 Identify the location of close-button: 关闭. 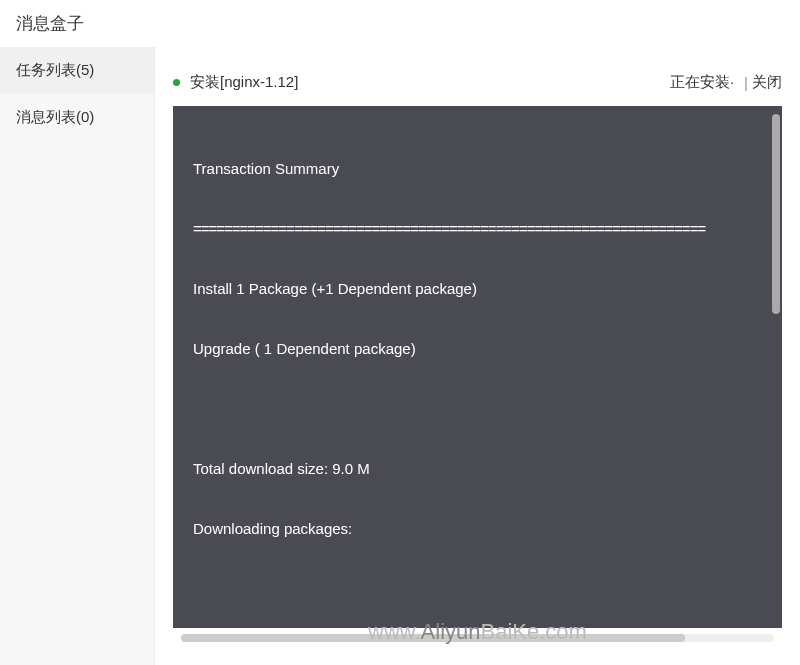
(767, 82).